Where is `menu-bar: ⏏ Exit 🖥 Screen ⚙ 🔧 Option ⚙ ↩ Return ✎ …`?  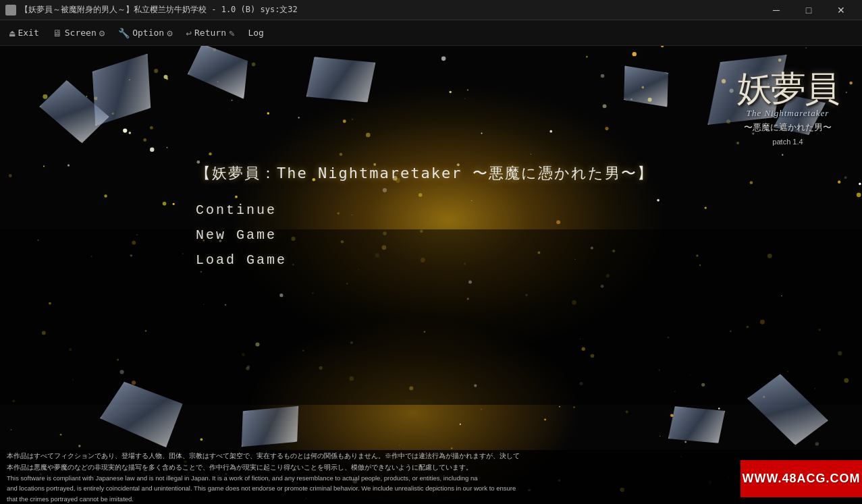 menu-bar: ⏏ Exit 🖥 Screen ⚙ 🔧 Option ⚙ ↩ Return ✎ … is located at coordinates (431, 33).